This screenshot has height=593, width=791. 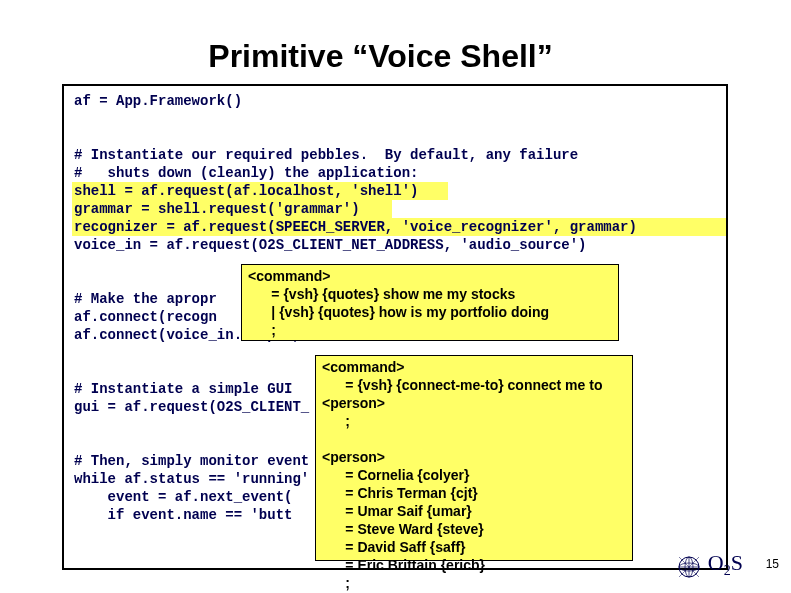 I want to click on footer-logo-S: S, so click(x=737, y=562).